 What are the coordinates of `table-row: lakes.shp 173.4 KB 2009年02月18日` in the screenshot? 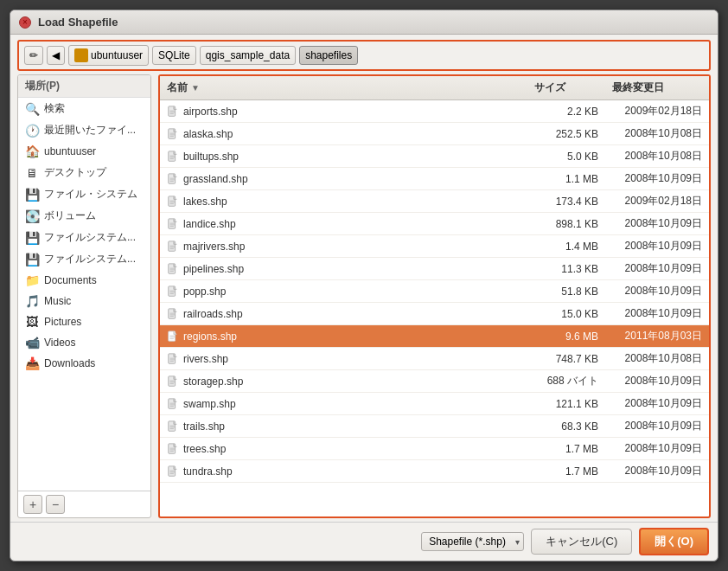 It's located at (434, 202).